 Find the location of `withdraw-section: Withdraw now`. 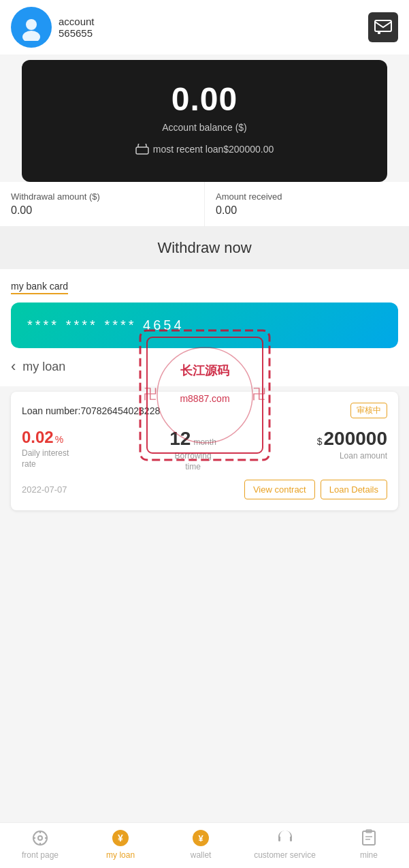

withdraw-section: Withdraw now is located at coordinates (204, 248).